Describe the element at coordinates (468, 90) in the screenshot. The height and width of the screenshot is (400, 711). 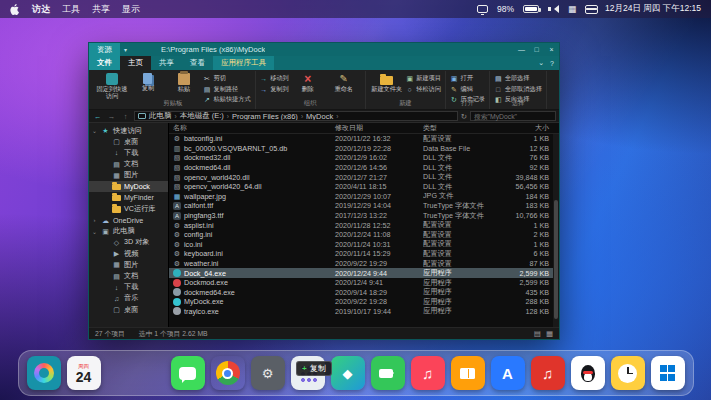
I see `edit-button: ✎ 编辑` at that location.